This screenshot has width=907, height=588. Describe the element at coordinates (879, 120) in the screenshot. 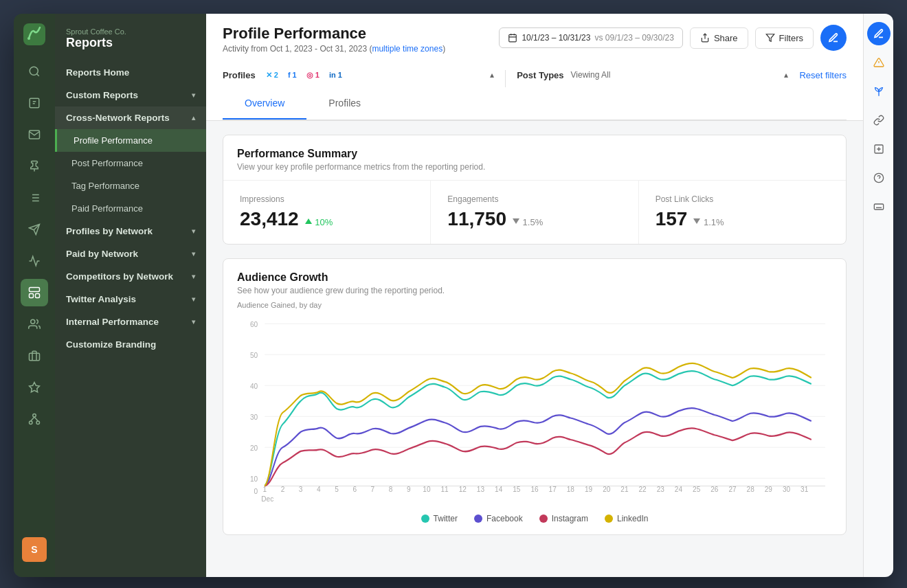

I see `link-icon` at that location.